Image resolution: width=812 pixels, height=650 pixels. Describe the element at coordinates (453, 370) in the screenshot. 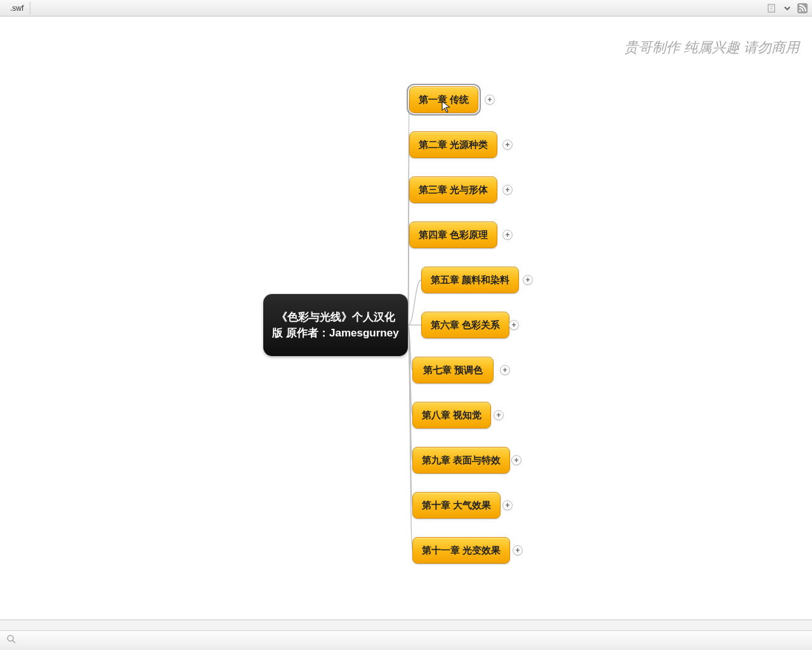

I see `chapter-node-7: 第七章 预调色` at that location.